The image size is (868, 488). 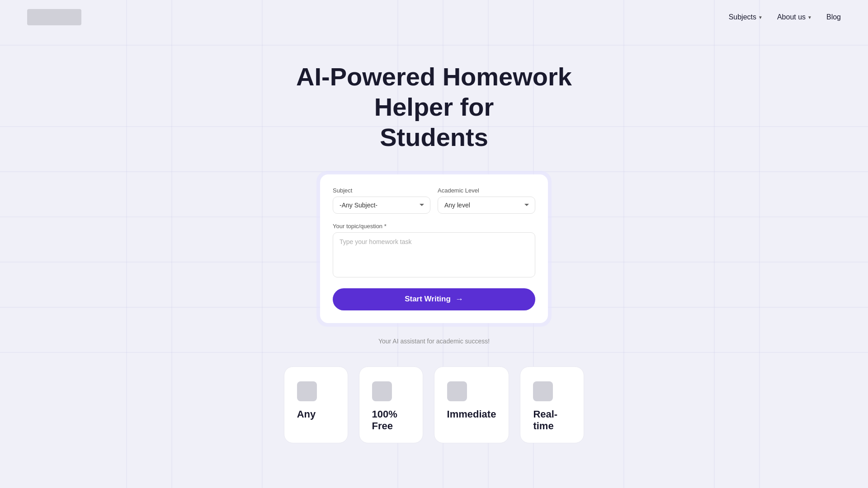 I want to click on feature-card-realtime: Real-time, so click(x=552, y=405).